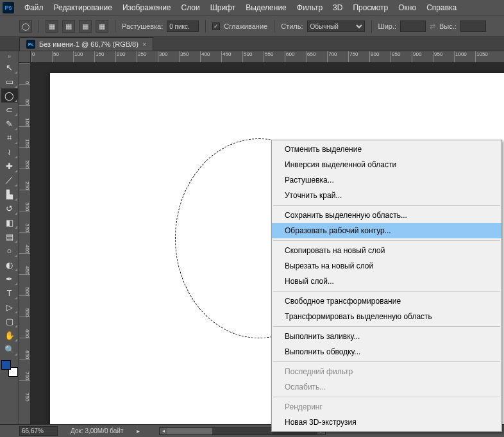 Image resolution: width=504 pixels, height=437 pixels. I want to click on scroll-thumb, so click(190, 431).